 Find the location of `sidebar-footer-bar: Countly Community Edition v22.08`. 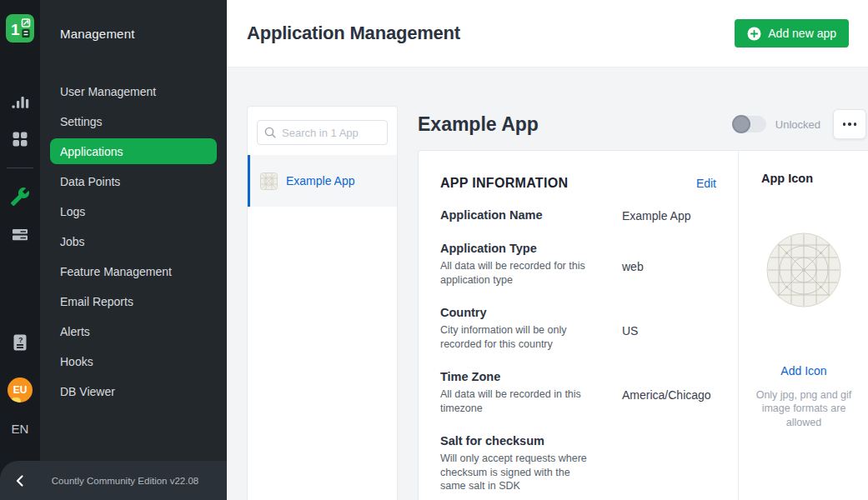

sidebar-footer-bar: Countly Community Edition v22.08 is located at coordinates (113, 480).